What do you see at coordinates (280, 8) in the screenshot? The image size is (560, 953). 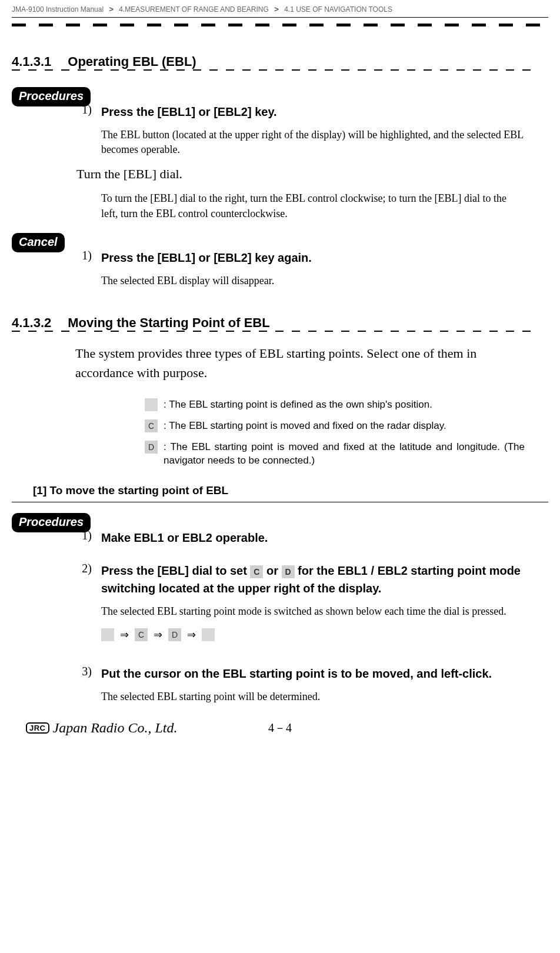 I see `page-header: JMA-9100 Instruction Manual > 4.MEASUREM…` at bounding box center [280, 8].